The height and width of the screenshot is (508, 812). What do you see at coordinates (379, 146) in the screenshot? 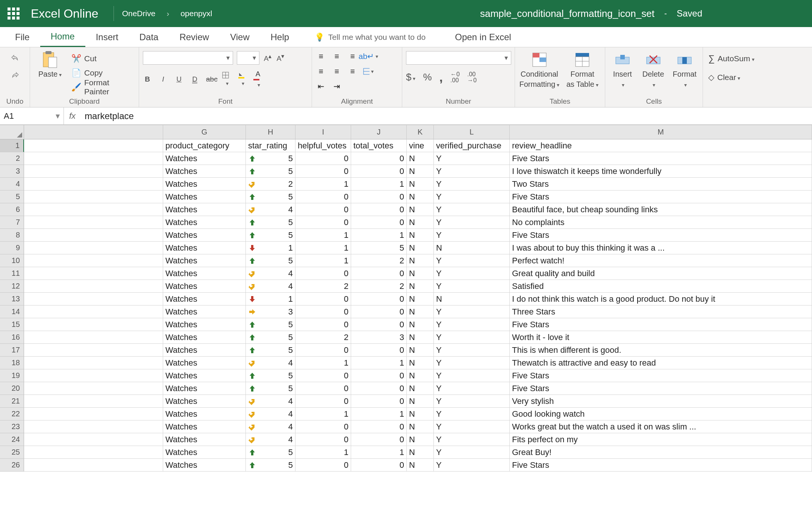
I see `cell: total_votes` at bounding box center [379, 146].